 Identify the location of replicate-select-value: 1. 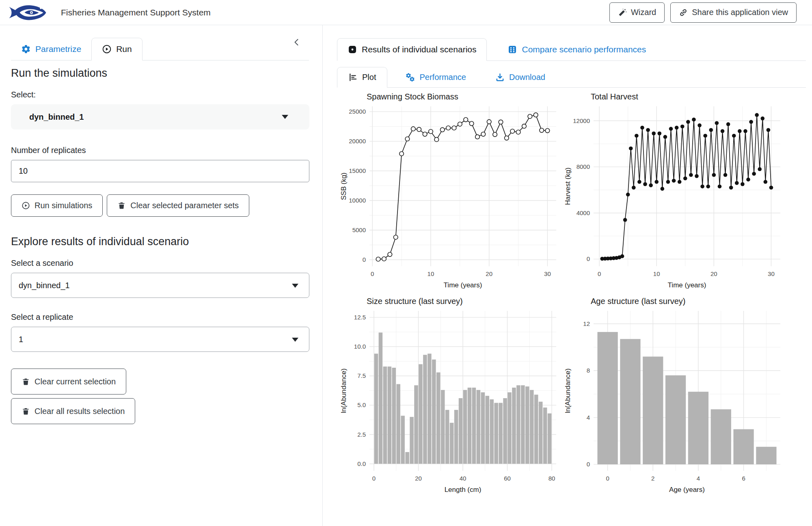
(21, 339).